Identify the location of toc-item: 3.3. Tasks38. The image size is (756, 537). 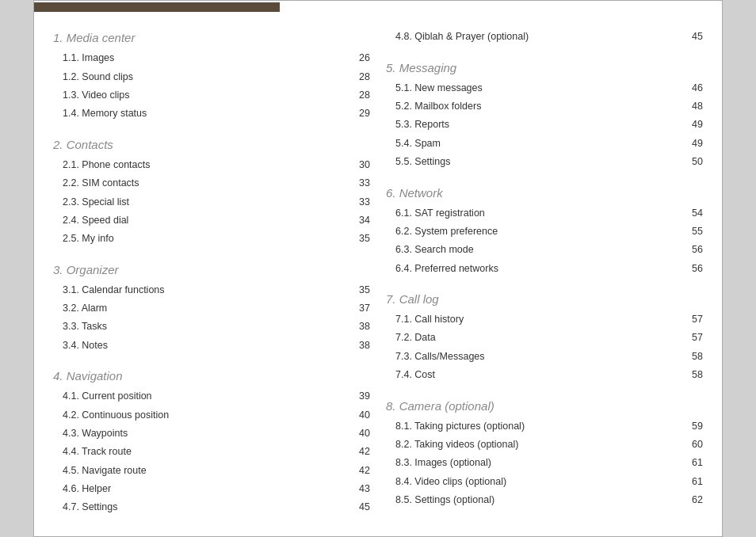
(212, 326).